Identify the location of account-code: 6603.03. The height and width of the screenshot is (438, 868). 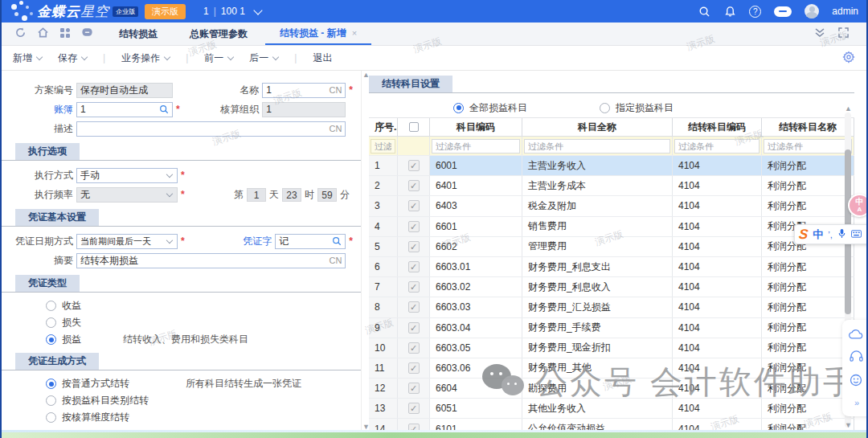
(476, 307).